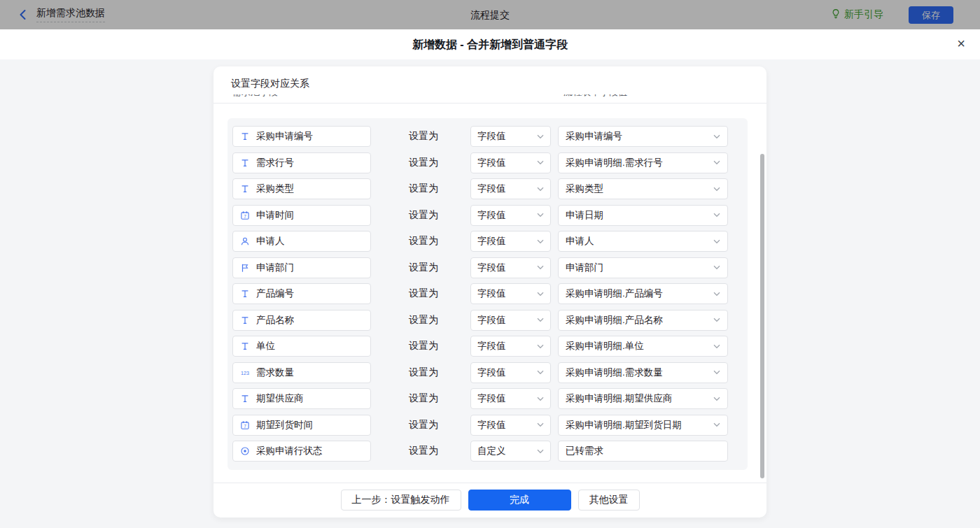 Image resolution: width=980 pixels, height=528 pixels. Describe the element at coordinates (643, 136) in the screenshot. I see `value-select: 采购申请编号` at that location.